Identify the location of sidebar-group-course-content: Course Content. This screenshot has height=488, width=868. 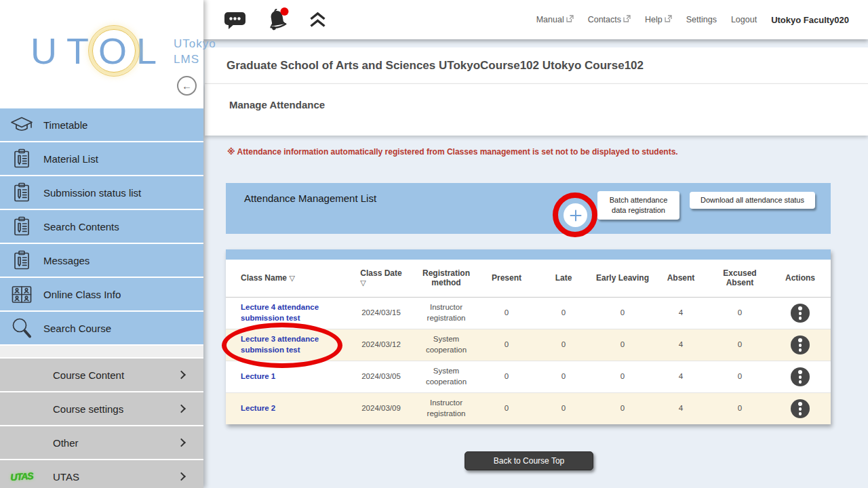
(102, 375).